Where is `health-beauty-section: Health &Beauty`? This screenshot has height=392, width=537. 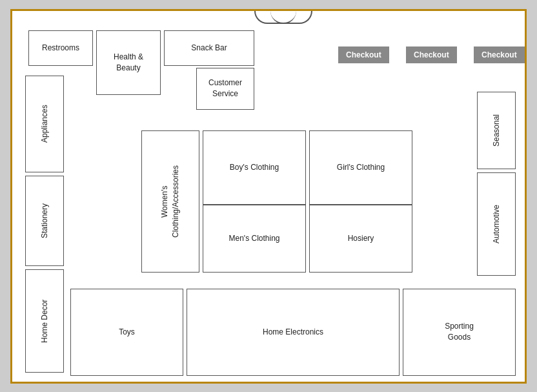 health-beauty-section: Health &Beauty is located at coordinates (128, 63).